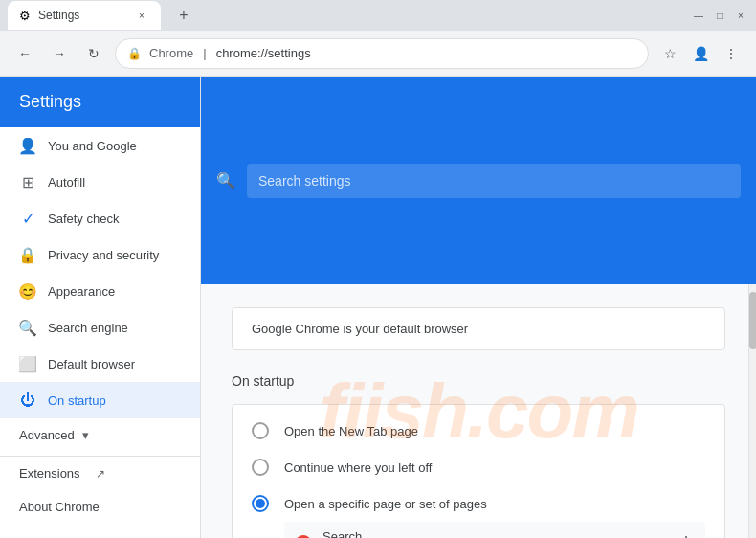  I want to click on tab-favicon: ⚙, so click(26, 15).